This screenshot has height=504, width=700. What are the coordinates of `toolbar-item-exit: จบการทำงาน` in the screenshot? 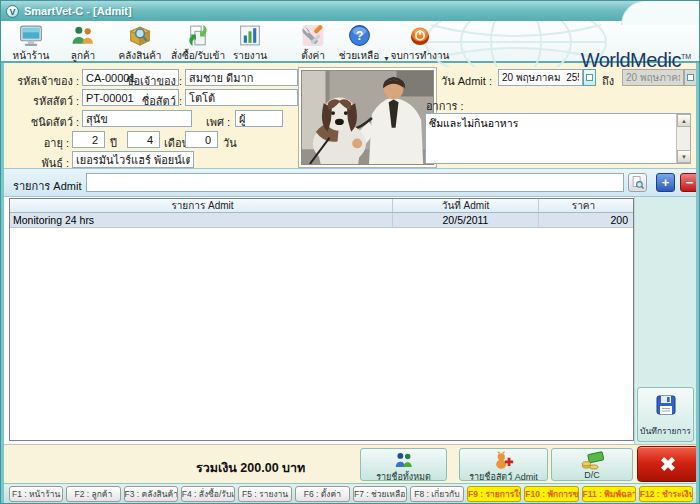 It's located at (420, 43).